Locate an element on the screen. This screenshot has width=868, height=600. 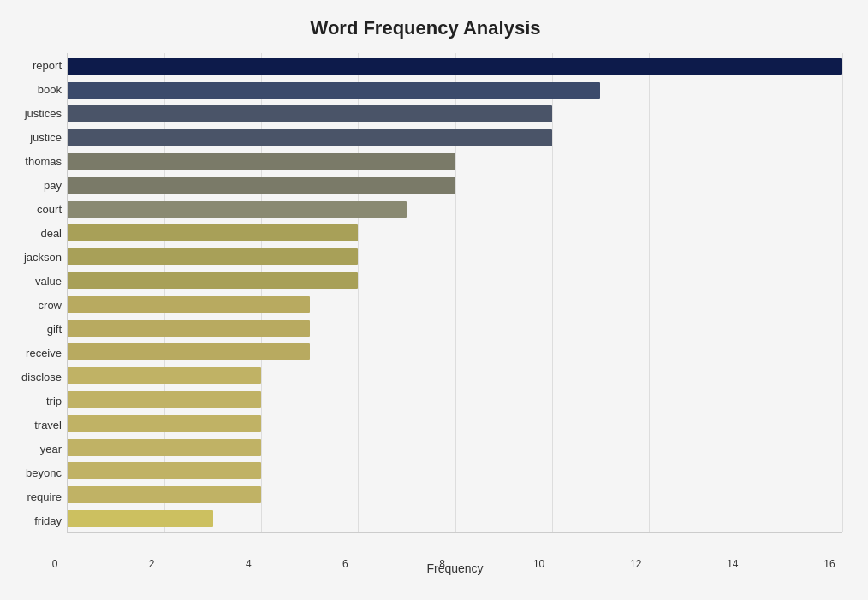
y-label: deal is located at coordinates (35, 233).